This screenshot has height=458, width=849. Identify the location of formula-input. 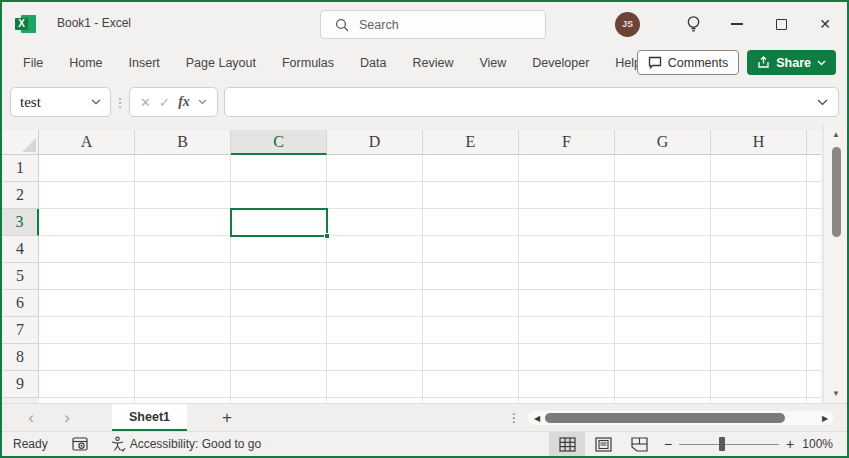
(532, 102).